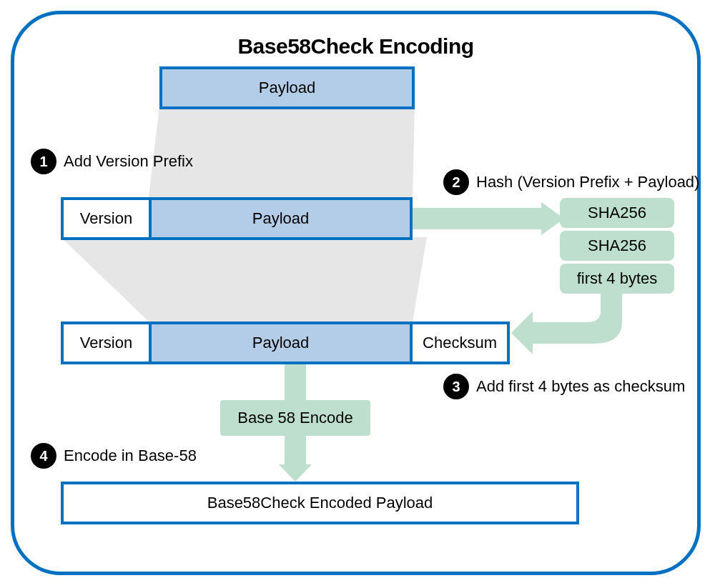 The height and width of the screenshot is (588, 715). Describe the element at coordinates (617, 246) in the screenshot. I see `hash-sha256-2-label: SHA256` at that location.